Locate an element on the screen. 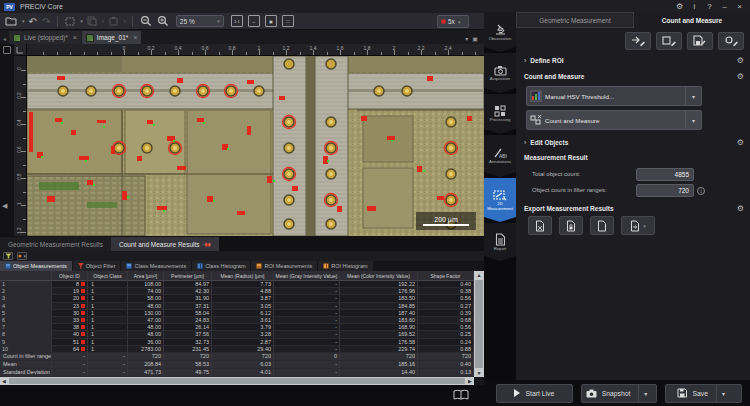  open-file-icon is located at coordinates (11, 22).